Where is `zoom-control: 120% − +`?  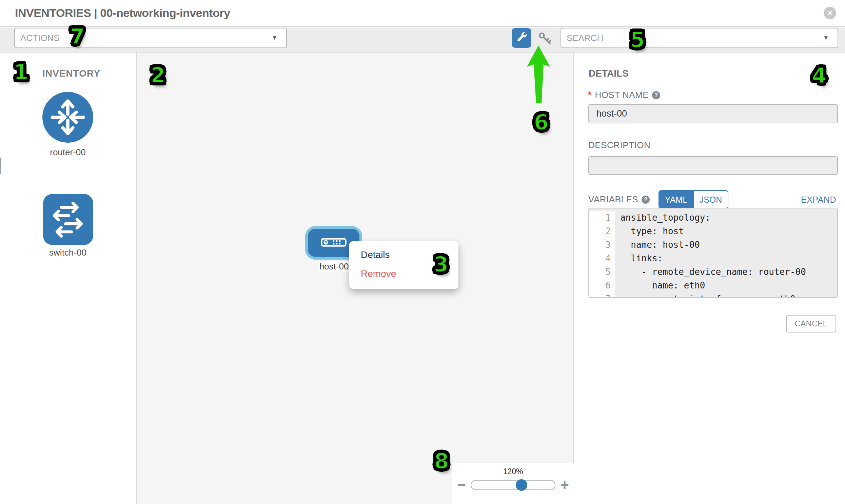 zoom-control: 120% − + is located at coordinates (513, 483).